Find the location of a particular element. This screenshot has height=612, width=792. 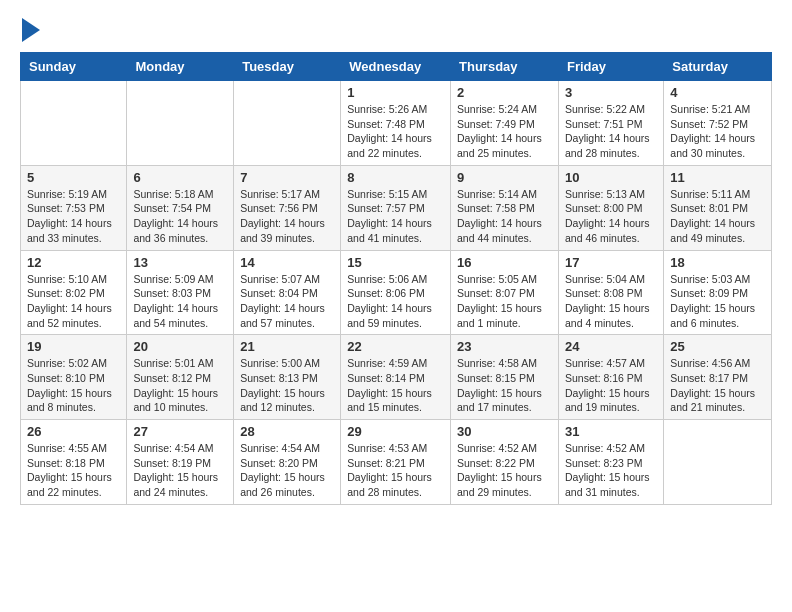

day-number: 21 is located at coordinates (287, 346).